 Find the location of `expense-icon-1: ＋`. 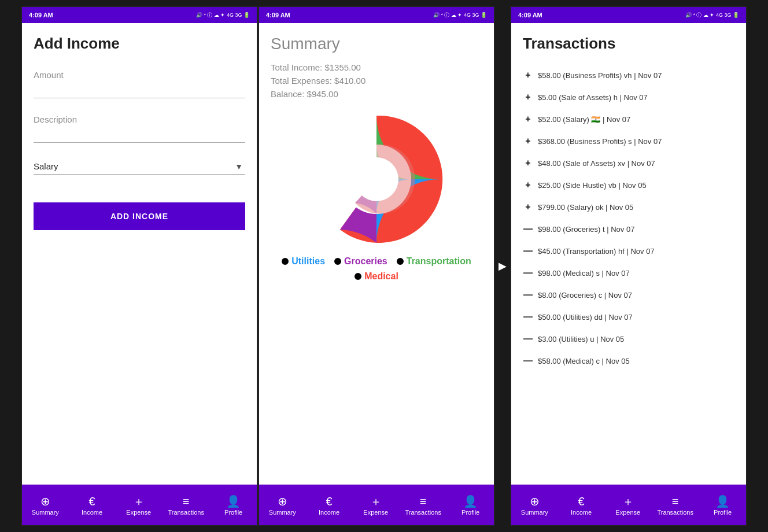

expense-icon-1: ＋ is located at coordinates (139, 501).